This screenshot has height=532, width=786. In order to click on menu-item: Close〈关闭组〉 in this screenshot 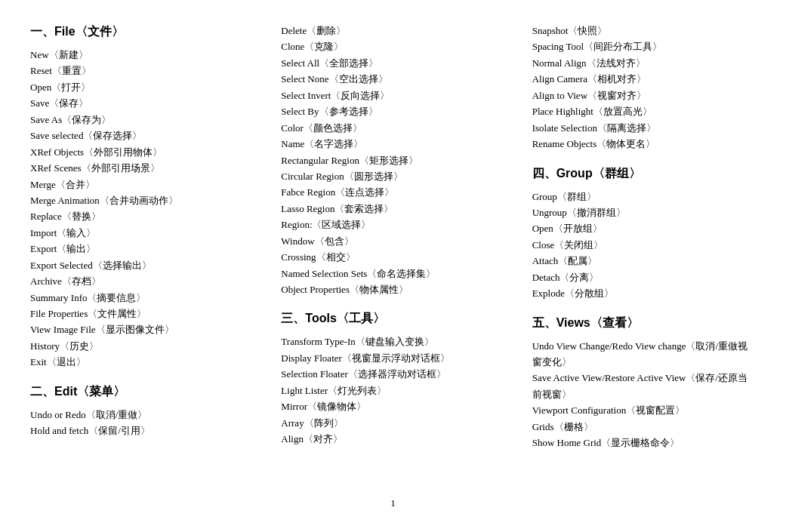, I will do `click(644, 244)`.